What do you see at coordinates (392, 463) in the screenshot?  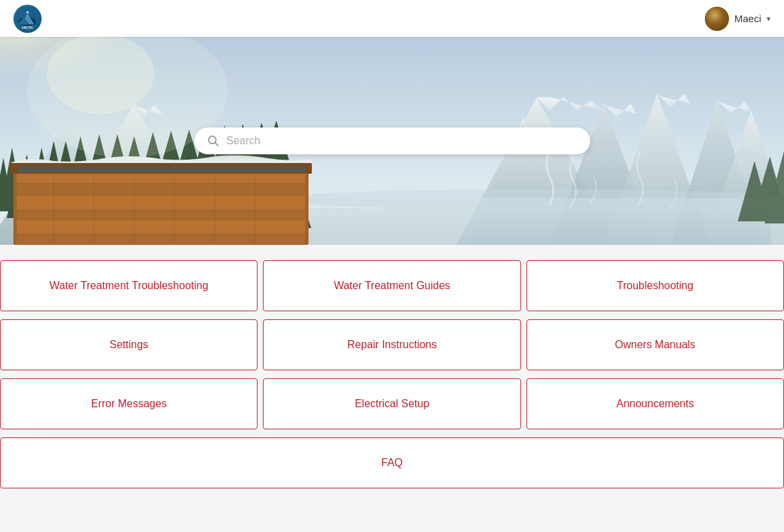 I see `faq-row: FAQ` at bounding box center [392, 463].